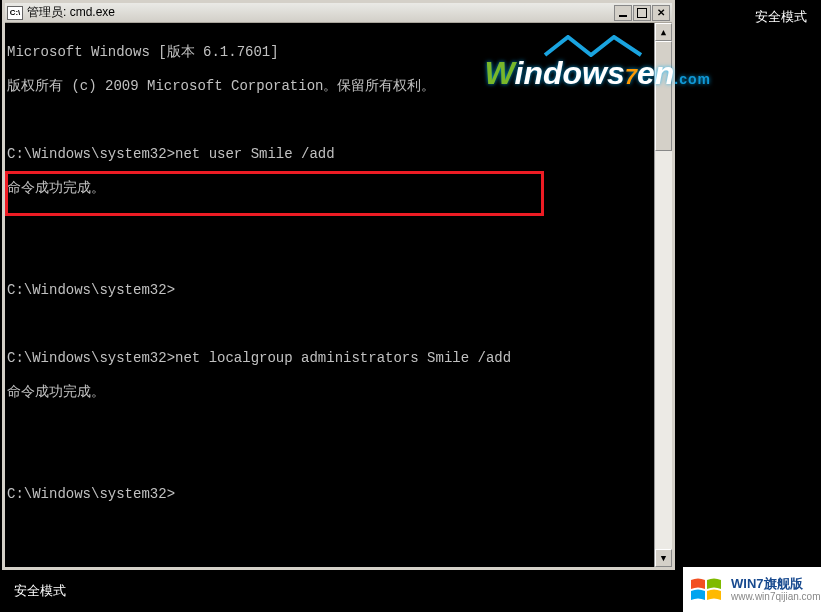 Image resolution: width=821 pixels, height=612 pixels. Describe the element at coordinates (664, 558) in the screenshot. I see `scroll-down-button: ▼` at that location.